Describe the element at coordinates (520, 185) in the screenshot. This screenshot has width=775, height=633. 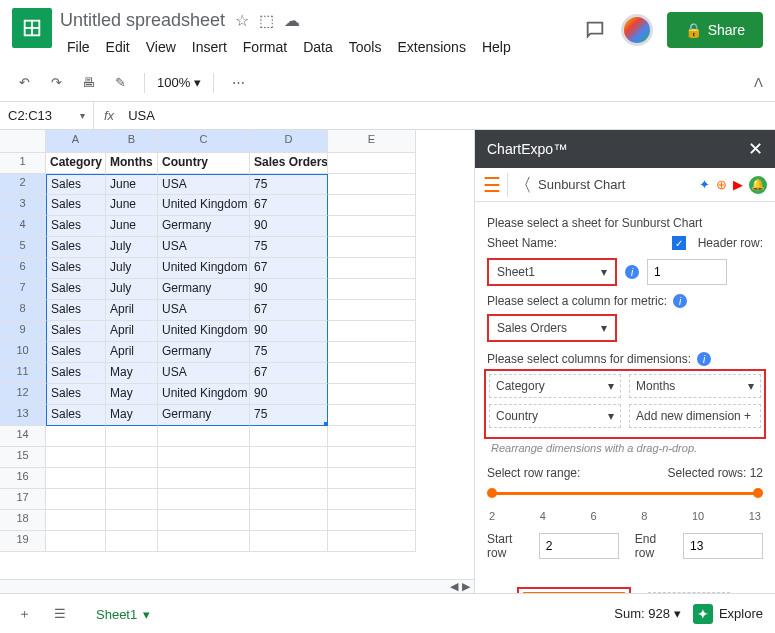
I see `back-icon: 〈` at that location.